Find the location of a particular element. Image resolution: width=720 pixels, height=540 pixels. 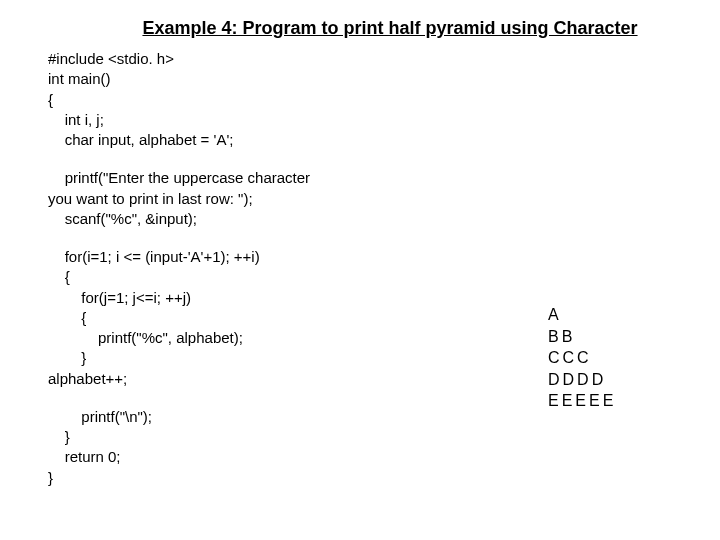

code-line: int main() is located at coordinates (258, 79).